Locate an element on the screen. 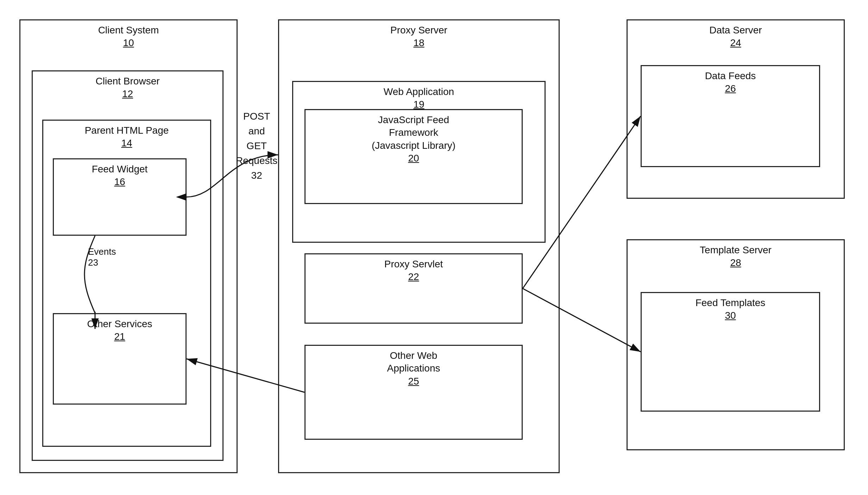 This screenshot has width=868, height=495. other-web-apps-label: Other WebApplications25 is located at coordinates (414, 367).